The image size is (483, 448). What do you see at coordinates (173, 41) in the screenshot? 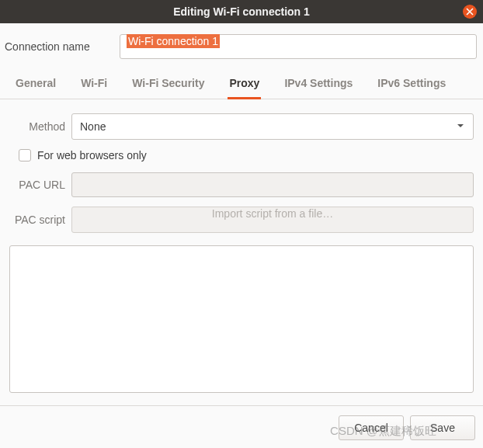
I see `connection-name-value: Wi-Fi connection 1` at bounding box center [173, 41].